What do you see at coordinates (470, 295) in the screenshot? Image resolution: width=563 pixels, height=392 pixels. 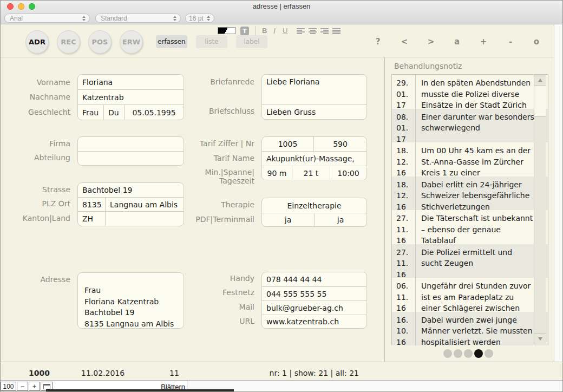 I see `note-row: 06. 11. 16 Ungefähr drei Stunden zuvor i…` at bounding box center [470, 295].